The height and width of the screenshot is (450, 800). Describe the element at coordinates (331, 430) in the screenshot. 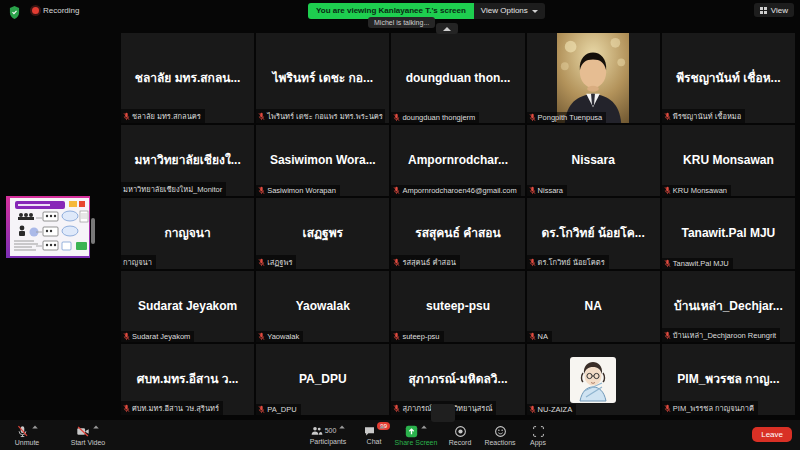

I see `participants-count: 500` at that location.